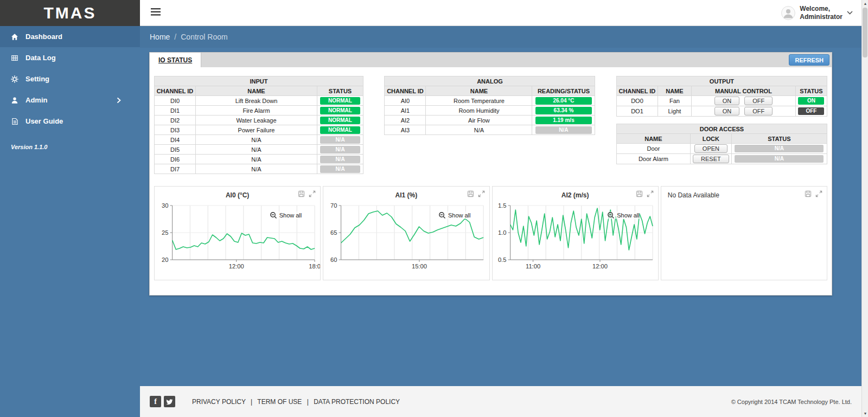 The width and height of the screenshot is (868, 417). Describe the element at coordinates (259, 125) in the screenshot. I see `input-table: INPUT CHANNEL ID NAME STATUS DI0Lift Bre…` at that location.